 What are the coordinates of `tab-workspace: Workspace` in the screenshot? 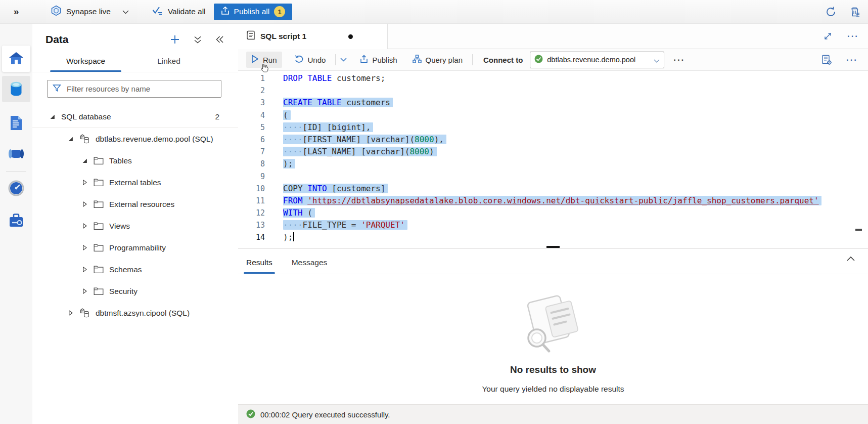 It's located at (86, 62).